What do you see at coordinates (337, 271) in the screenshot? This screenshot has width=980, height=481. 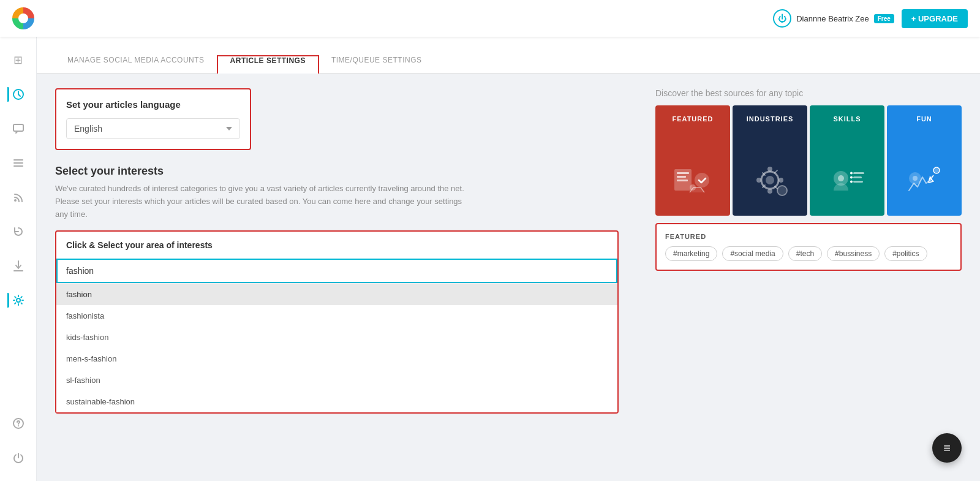 I see `interests-search-input` at bounding box center [337, 271].